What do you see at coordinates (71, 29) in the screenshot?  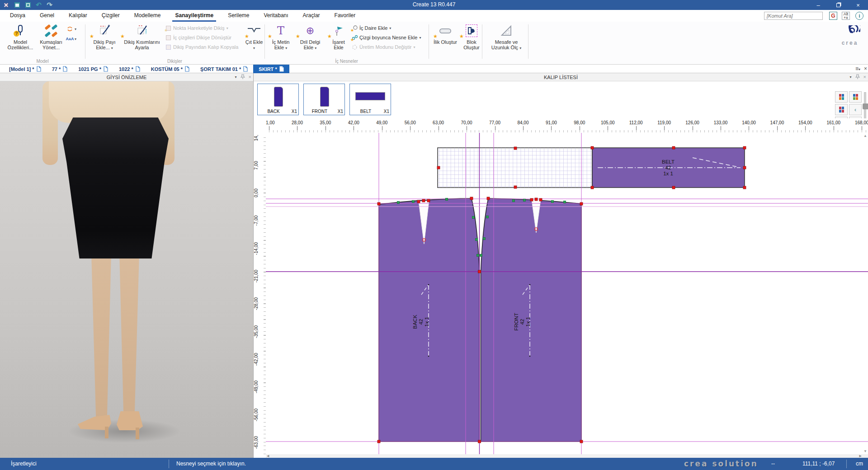 I see `fabric-swap-dropdown: ▾` at bounding box center [71, 29].